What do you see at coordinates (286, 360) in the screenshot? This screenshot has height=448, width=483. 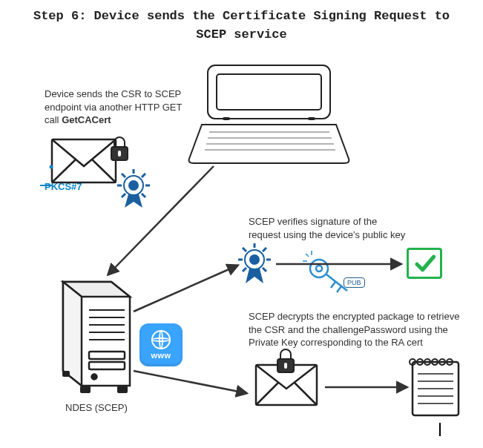 I see `lock-icon` at bounding box center [286, 360].